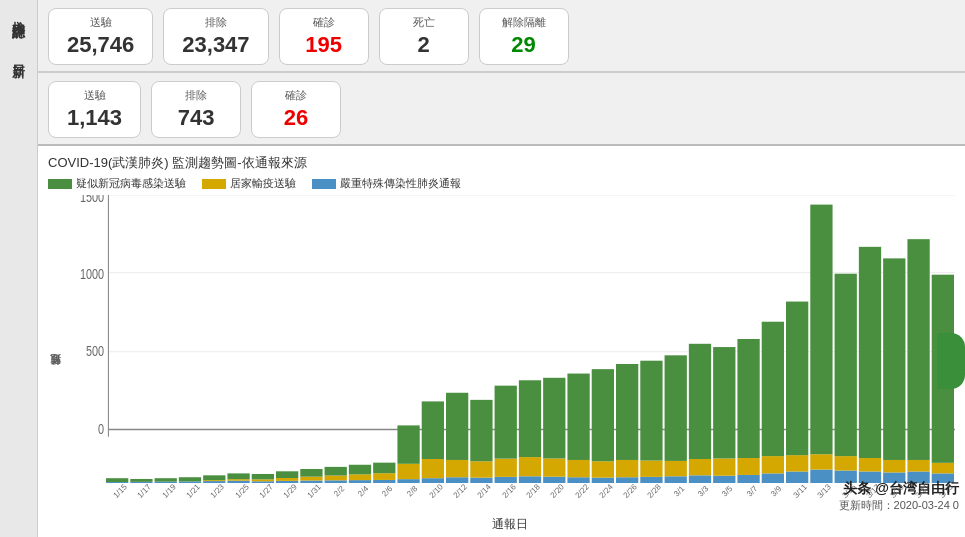 Image resolution: width=965 pixels, height=537 pixels. What do you see at coordinates (19, 268) in the screenshot?
I see `left-label-column: 內檢 總計 日新` at bounding box center [19, 268].